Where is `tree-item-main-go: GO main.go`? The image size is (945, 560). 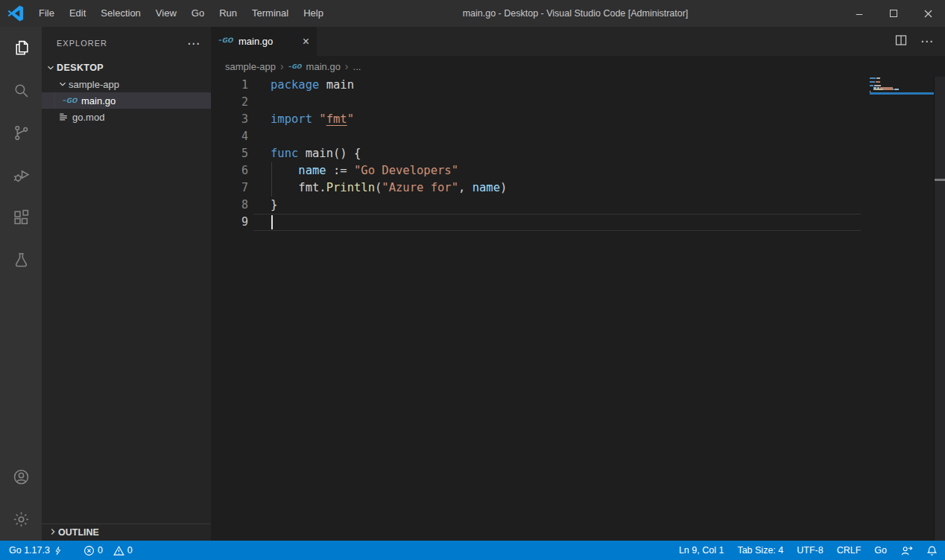 tree-item-main-go: GO main.go is located at coordinates (127, 101).